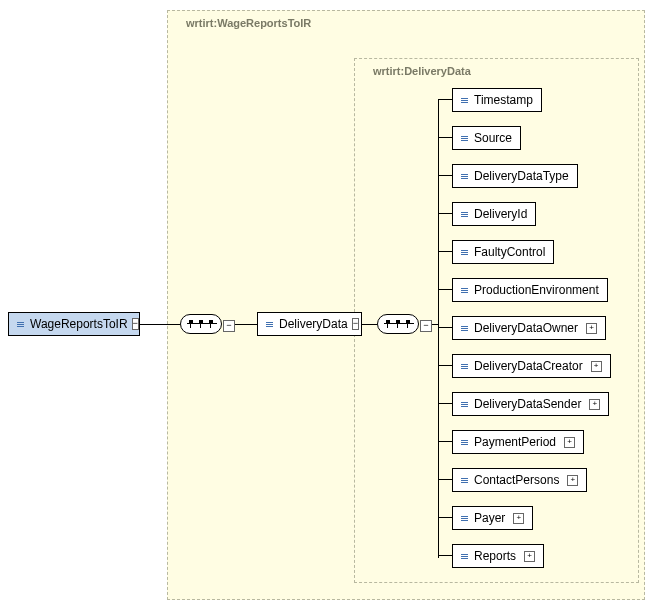  I want to click on child-node-label: DeliveryDataOwner, so click(526, 328).